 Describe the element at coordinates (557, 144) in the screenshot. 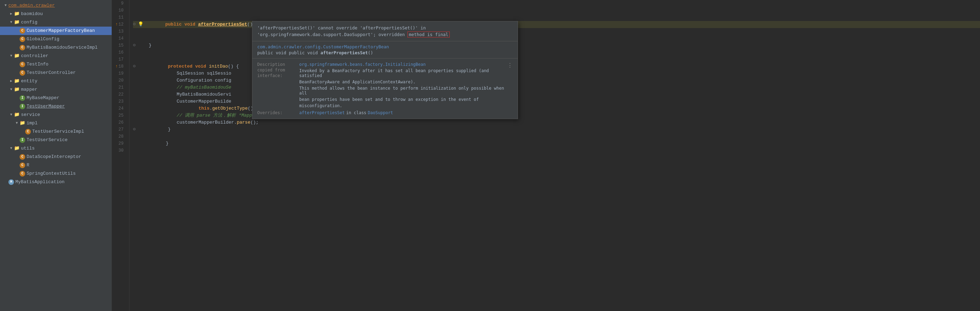

I see `code-line-29: }` at that location.